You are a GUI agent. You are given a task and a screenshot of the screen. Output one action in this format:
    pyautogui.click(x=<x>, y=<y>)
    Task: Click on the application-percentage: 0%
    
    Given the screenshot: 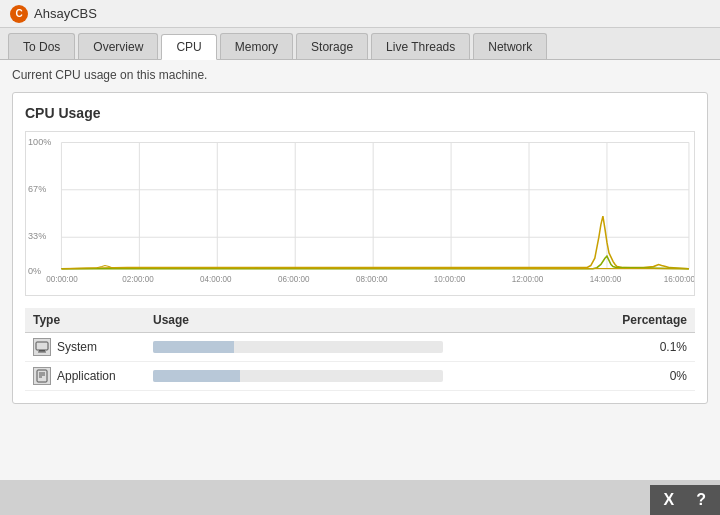 What is the action you would take?
    pyautogui.click(x=650, y=376)
    